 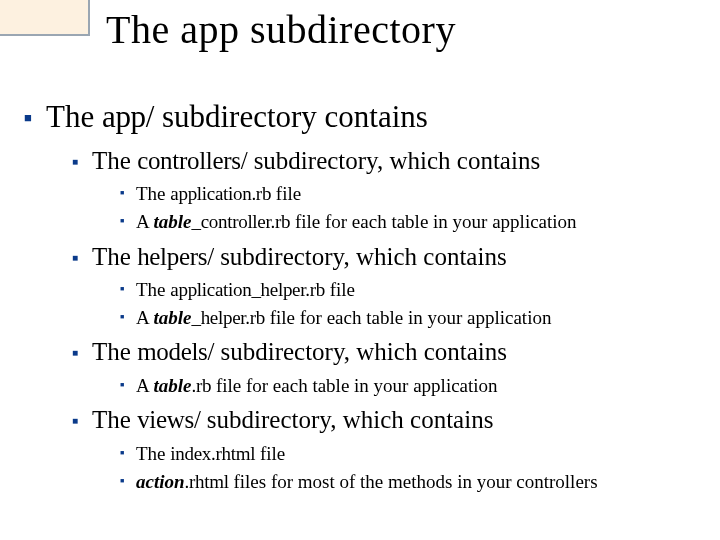 I want to click on italic-text: action, so click(x=160, y=482).